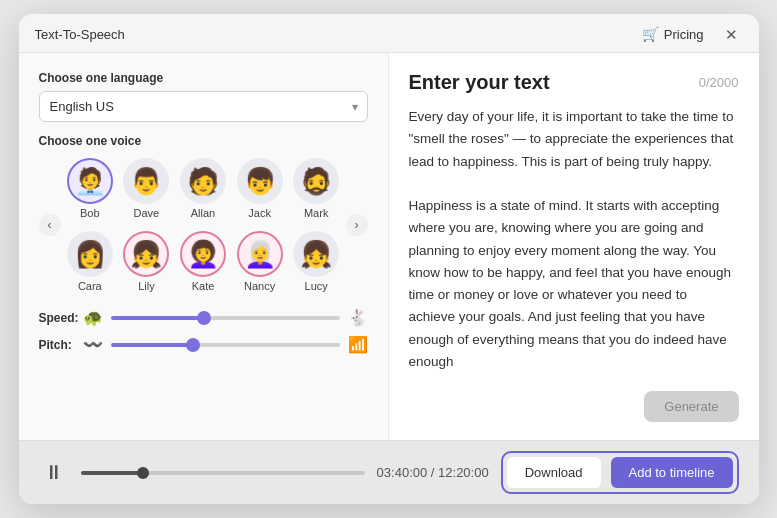 This screenshot has height=518, width=777. Describe the element at coordinates (316, 254) in the screenshot. I see `voice-avatar-lucy: 👧` at that location.